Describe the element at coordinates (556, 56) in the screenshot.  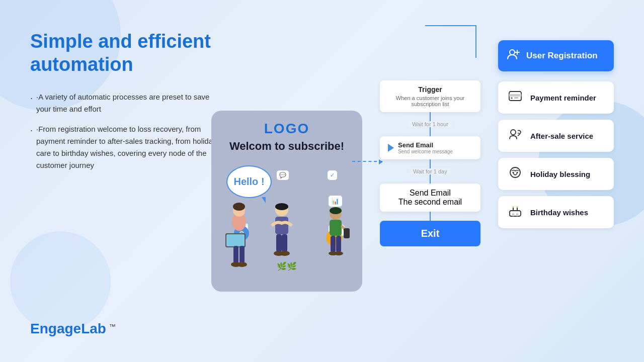
I see `user-registration-card: User Registration` at that location.